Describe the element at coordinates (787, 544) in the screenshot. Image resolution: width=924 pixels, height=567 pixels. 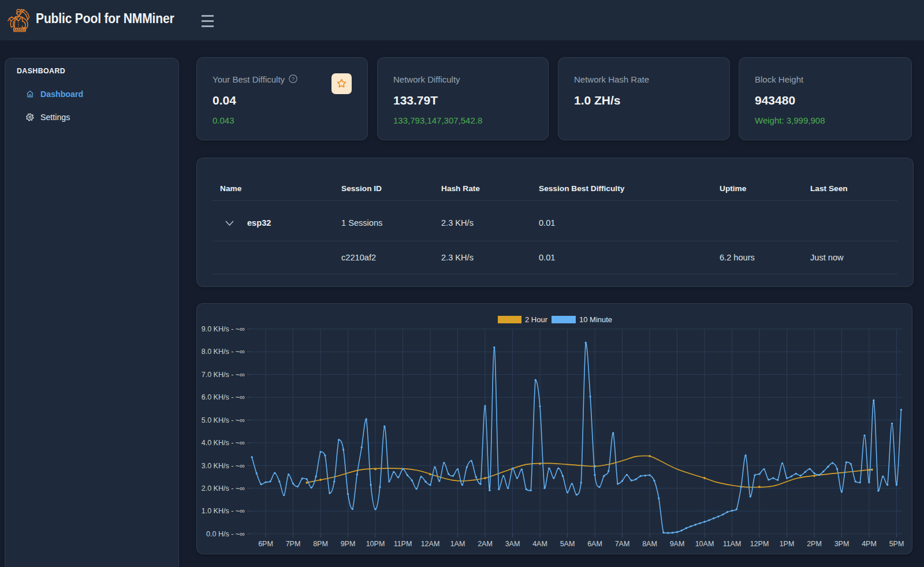
I see `svg-text: 1PM` at that location.